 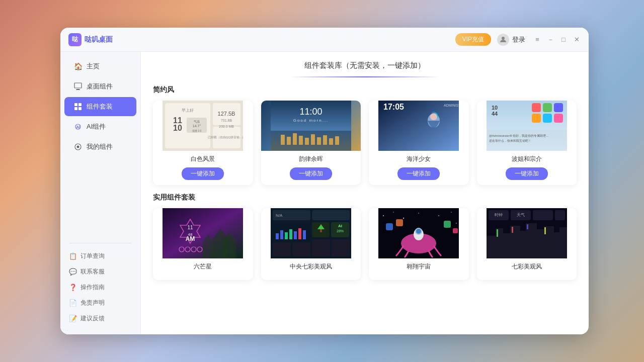 What do you see at coordinates (365, 64) in the screenshot?
I see `content-header: 组件套装库（无需安装，一键添加）` at bounding box center [365, 64].